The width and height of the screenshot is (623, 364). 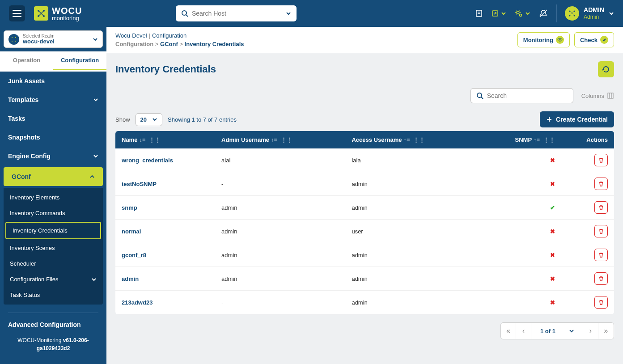 I want to click on create-credential-button: Create Credential, so click(x=577, y=119).